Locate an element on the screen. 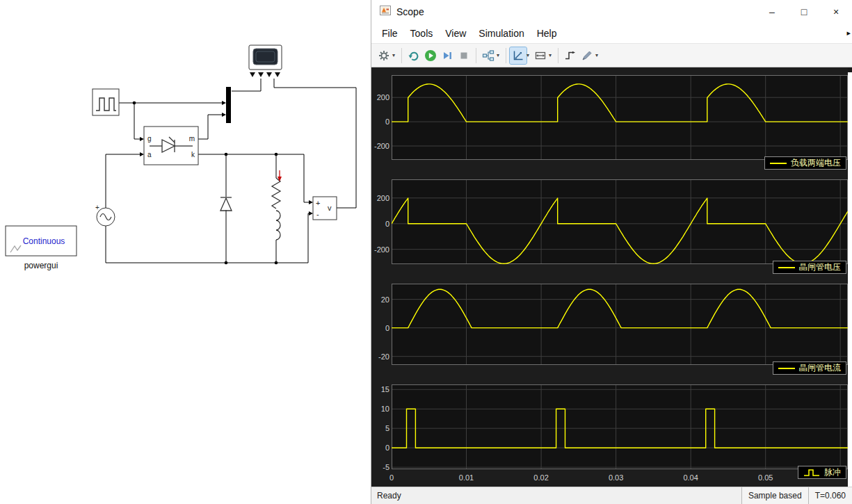 The height and width of the screenshot is (504, 852). legend-step-icon is located at coordinates (812, 473).